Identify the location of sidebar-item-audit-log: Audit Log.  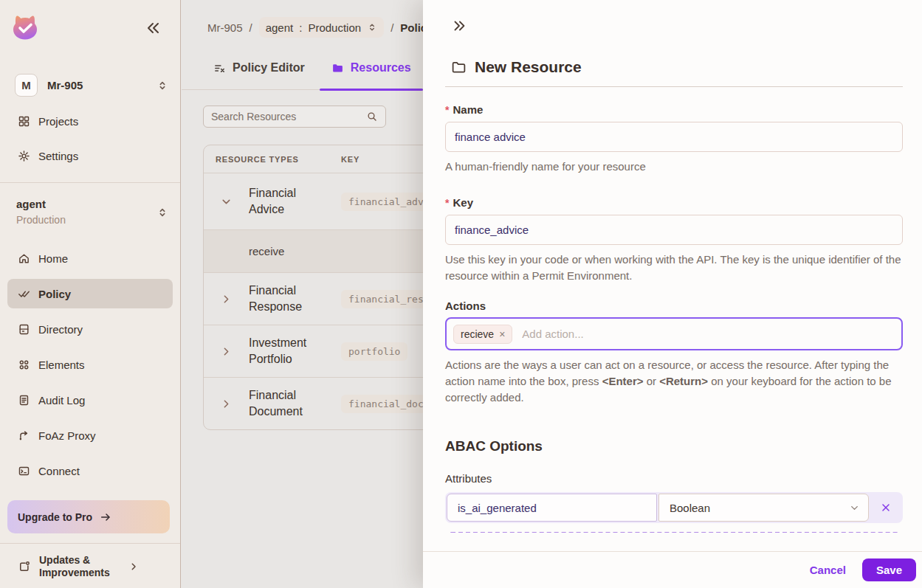
(90, 400).